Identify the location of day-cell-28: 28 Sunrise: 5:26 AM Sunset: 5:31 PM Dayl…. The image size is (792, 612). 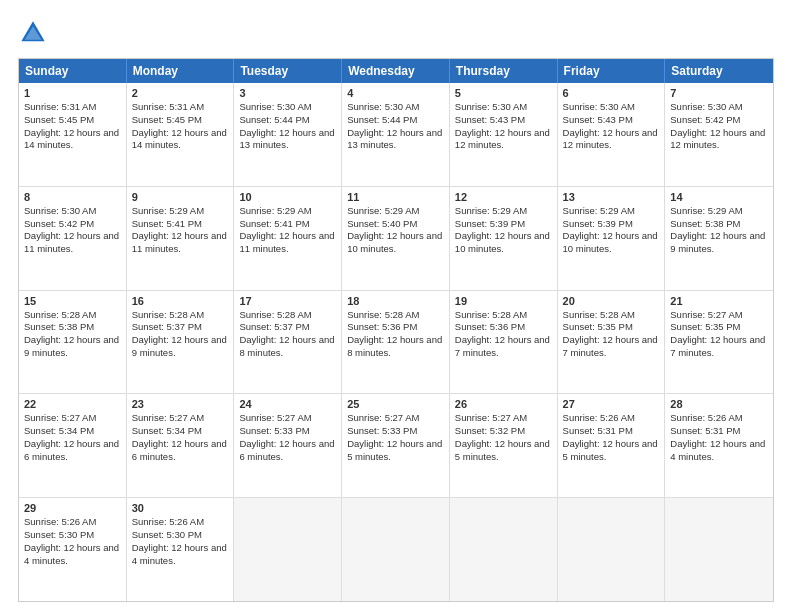
(719, 446).